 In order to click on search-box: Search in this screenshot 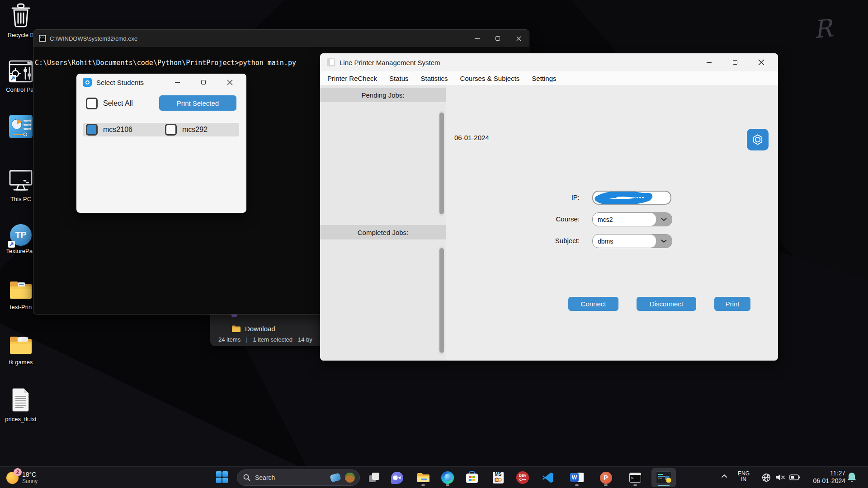, I will do `click(298, 478)`.